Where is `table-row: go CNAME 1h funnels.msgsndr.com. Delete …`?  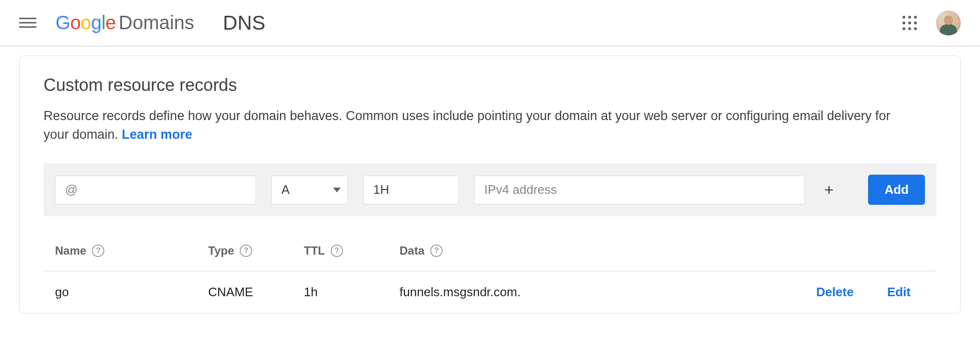 table-row: go CNAME 1h funnels.msgsndr.com. Delete … is located at coordinates (490, 292).